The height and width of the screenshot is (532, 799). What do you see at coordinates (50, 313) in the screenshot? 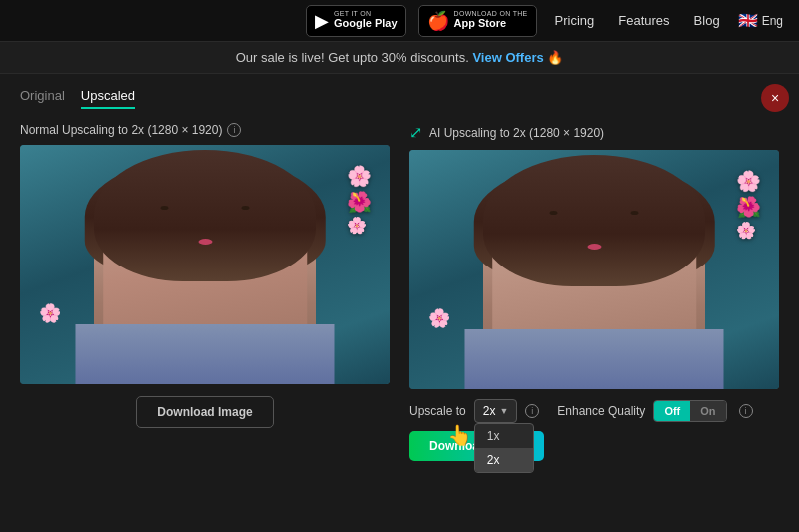
I see `flower-left-1: 🌸` at bounding box center [50, 313].